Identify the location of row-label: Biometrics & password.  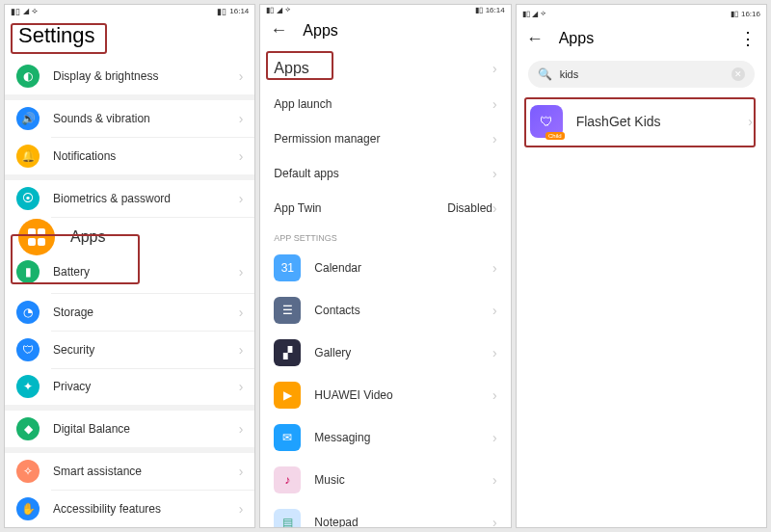
(146, 199).